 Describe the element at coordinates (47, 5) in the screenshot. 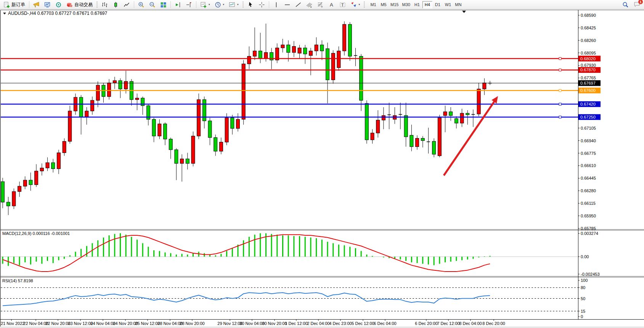

I see `monitor-chart-icon` at that location.